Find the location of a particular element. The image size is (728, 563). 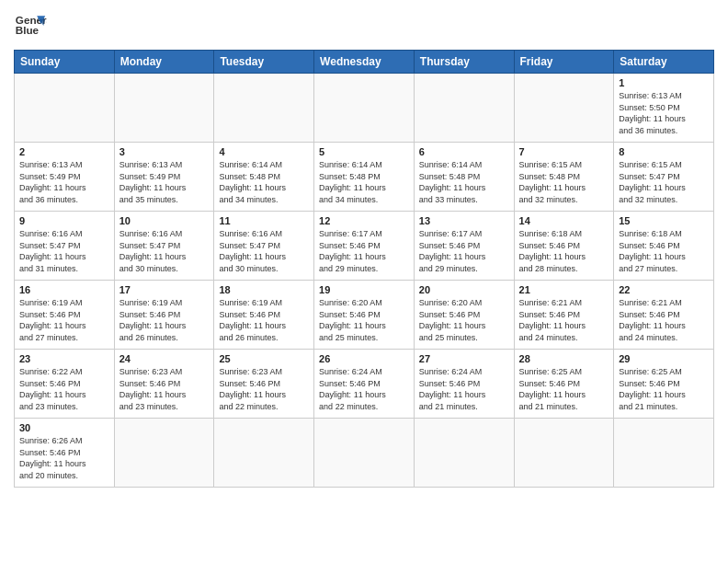

calendar-week-row: 30Sunrise: 6:26 AM Sunset: 5:46 PM Dayli… is located at coordinates (364, 453).